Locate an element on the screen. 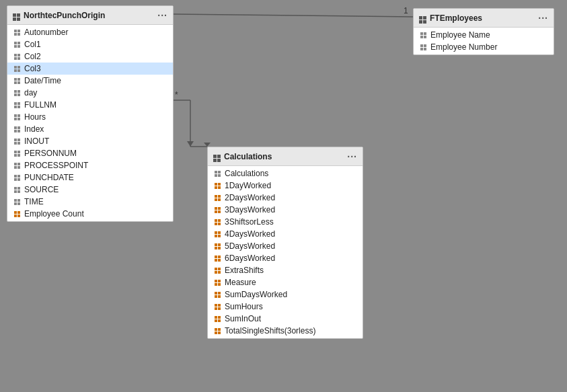  table-row: Calculations is located at coordinates (285, 173).